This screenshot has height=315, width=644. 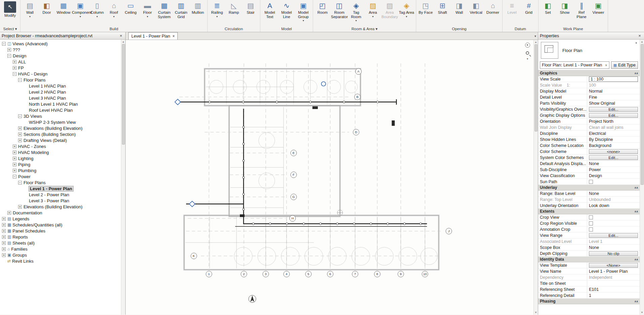 What do you see at coordinates (60, 44) in the screenshot?
I see `tree-item-views-advanced: −◫Views (Advanced)` at bounding box center [60, 44].